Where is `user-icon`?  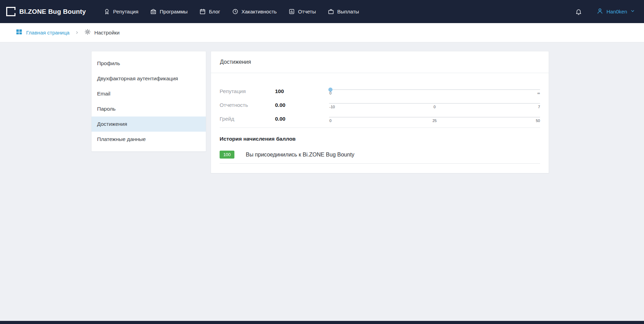
user-icon is located at coordinates (600, 12).